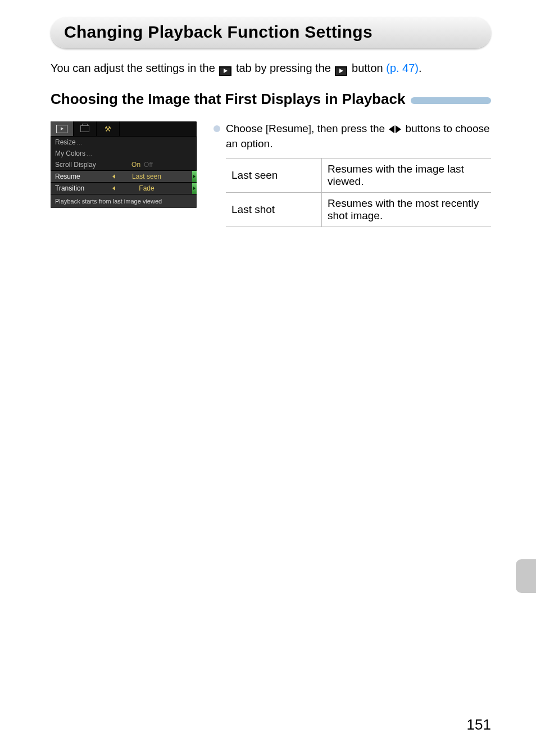 Image resolution: width=536 pixels, height=756 pixels. I want to click on left-right-arrow-icon, so click(395, 129).